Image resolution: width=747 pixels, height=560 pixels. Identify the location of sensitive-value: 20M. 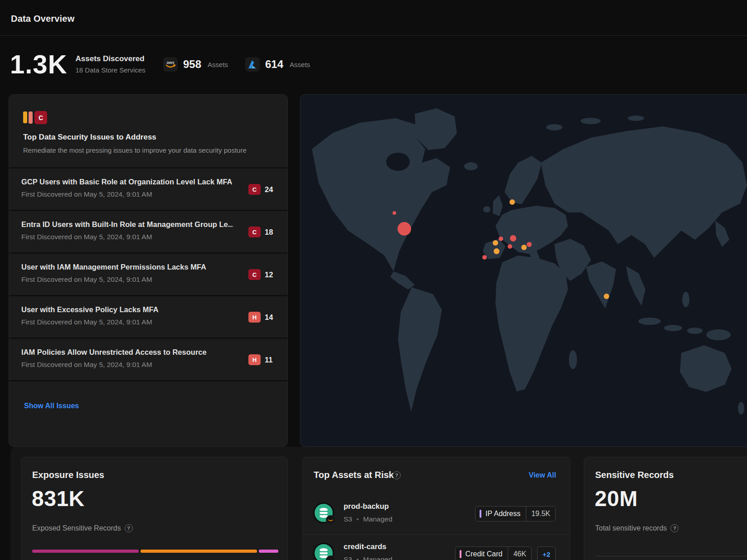
(616, 498).